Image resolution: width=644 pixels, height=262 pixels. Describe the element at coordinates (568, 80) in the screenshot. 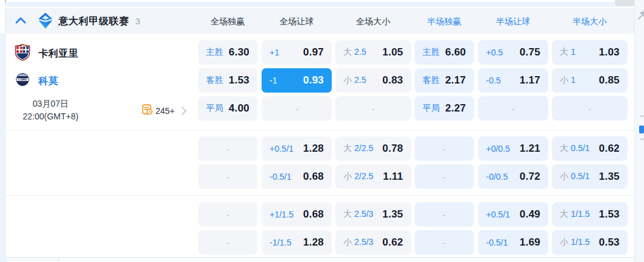

I see `odds-selection-label: 小1` at that location.